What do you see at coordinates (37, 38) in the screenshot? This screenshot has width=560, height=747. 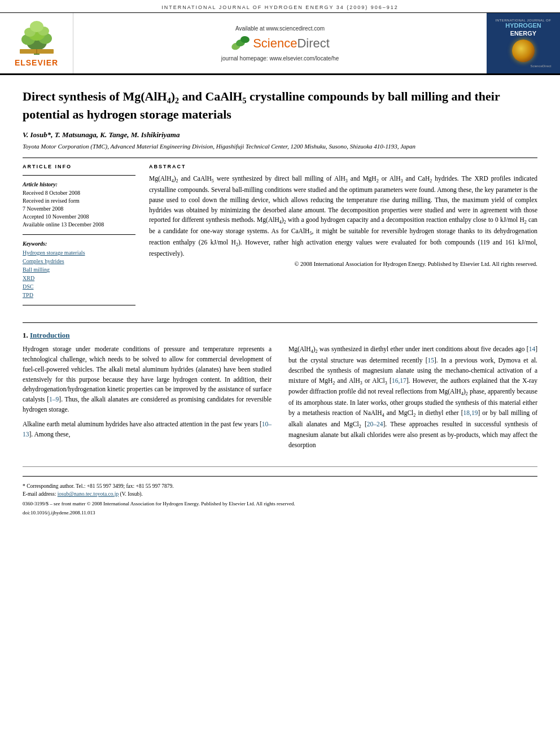 I see `elsevier-tree-icon` at bounding box center [37, 38].